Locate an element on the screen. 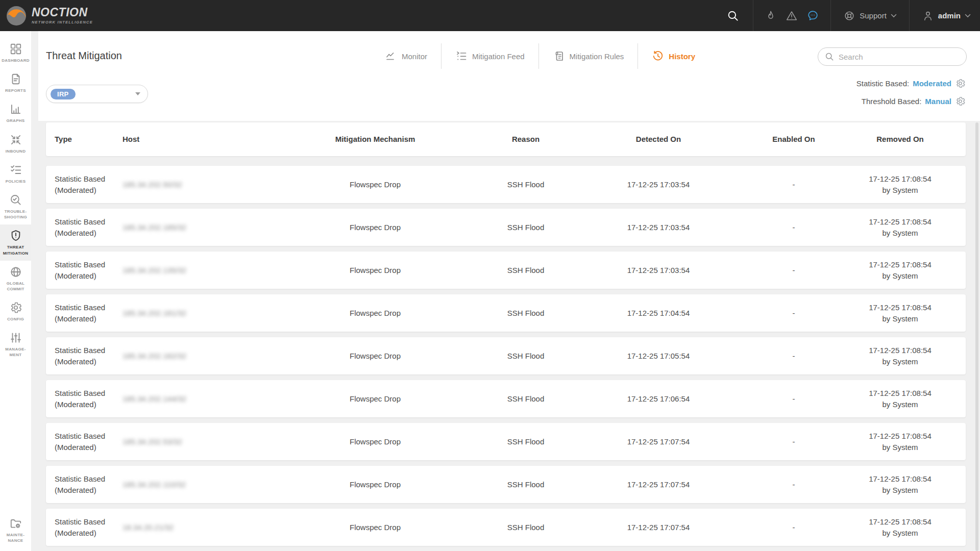  statistic-based-label: Statistic Based: is located at coordinates (883, 84).